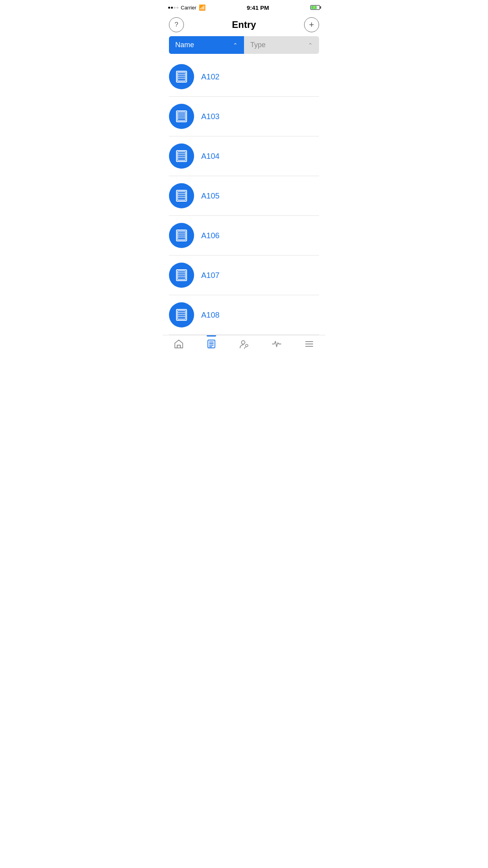  I want to click on add-button: +, so click(312, 25).